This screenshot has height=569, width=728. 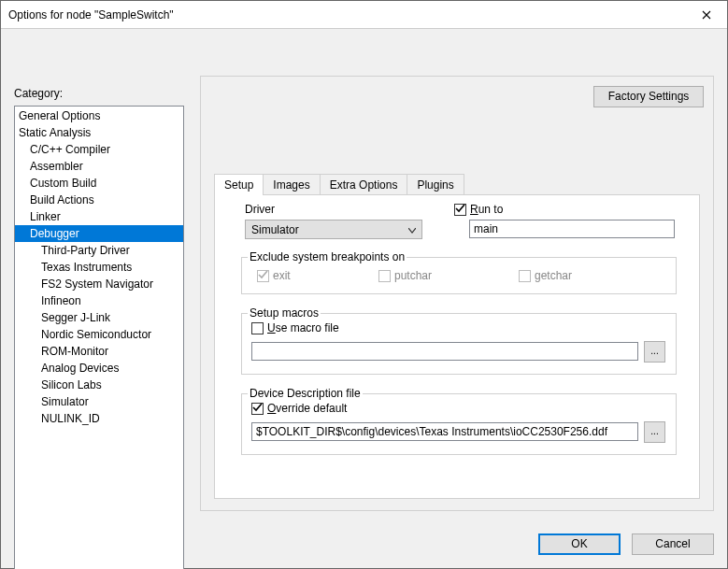 I want to click on ddf-group: Device Description file Override default…, so click(x=459, y=424).